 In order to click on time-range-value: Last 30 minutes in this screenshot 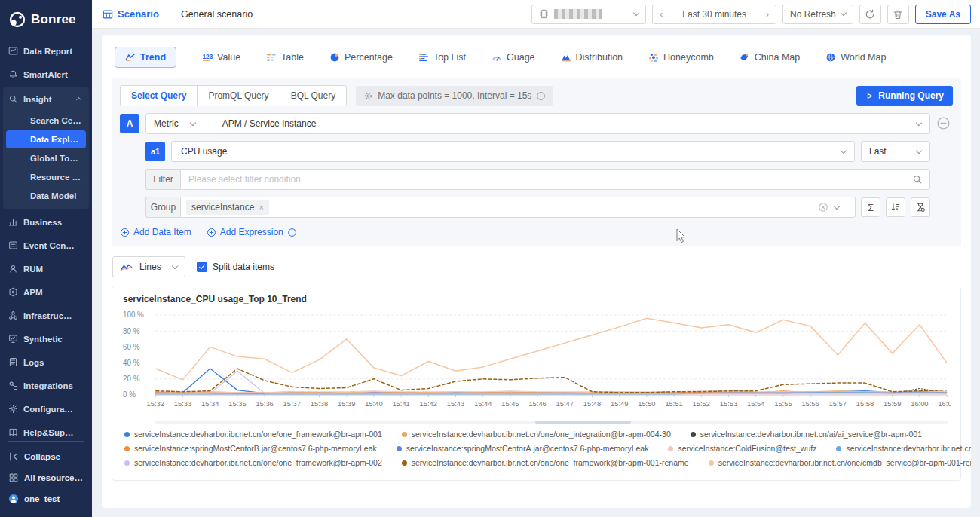, I will do `click(715, 14)`.